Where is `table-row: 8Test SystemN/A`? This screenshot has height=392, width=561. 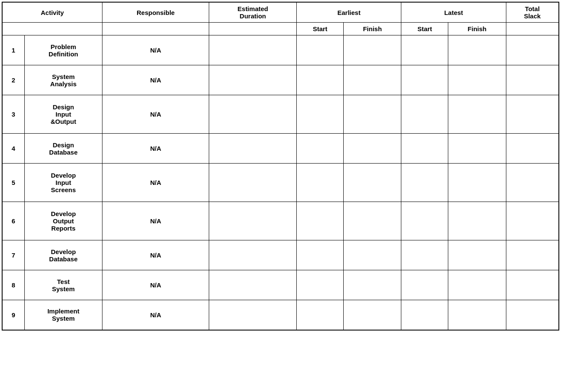 table-row: 8Test SystemN/A is located at coordinates (280, 285).